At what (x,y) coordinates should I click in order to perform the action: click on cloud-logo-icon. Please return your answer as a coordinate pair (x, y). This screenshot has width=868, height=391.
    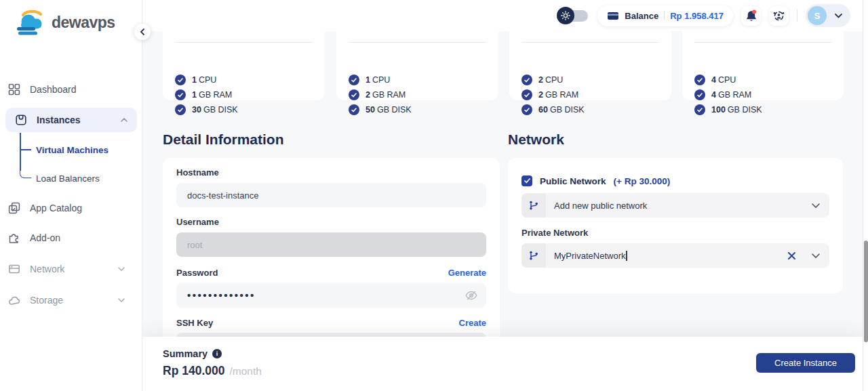
    Looking at the image, I should click on (30, 22).